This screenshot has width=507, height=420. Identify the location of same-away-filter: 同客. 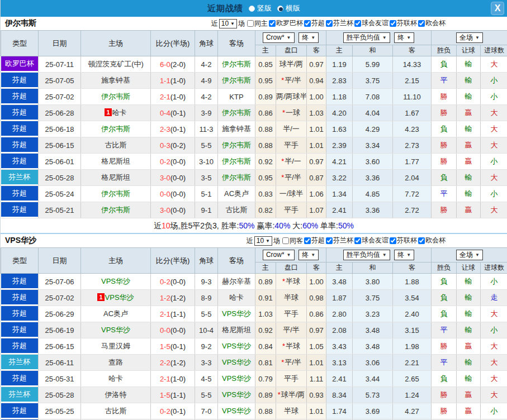
(292, 241).